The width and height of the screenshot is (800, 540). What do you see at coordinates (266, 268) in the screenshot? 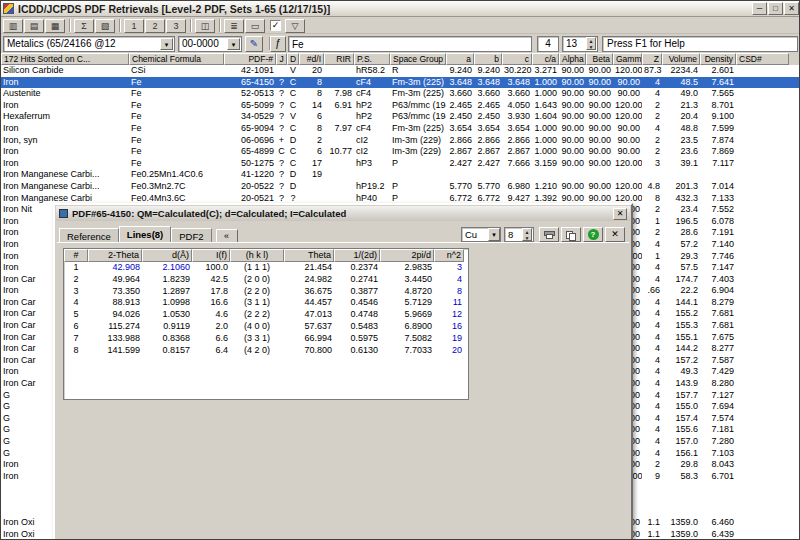
I see `line-row: 142.9082.1060100.0(1 1 1)21.4540.23742.9…` at bounding box center [266, 268].